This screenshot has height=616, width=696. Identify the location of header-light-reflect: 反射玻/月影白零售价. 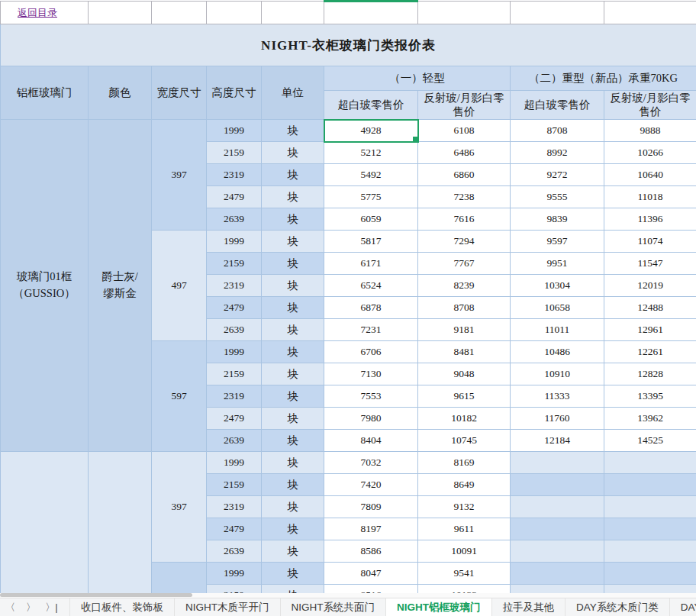
(464, 105).